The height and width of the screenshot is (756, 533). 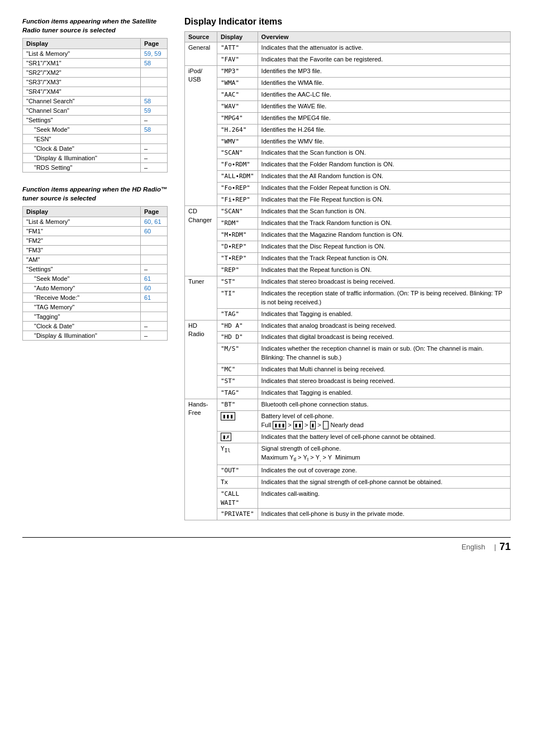 I want to click on table-row: "TAG Memory", so click(x=82, y=307).